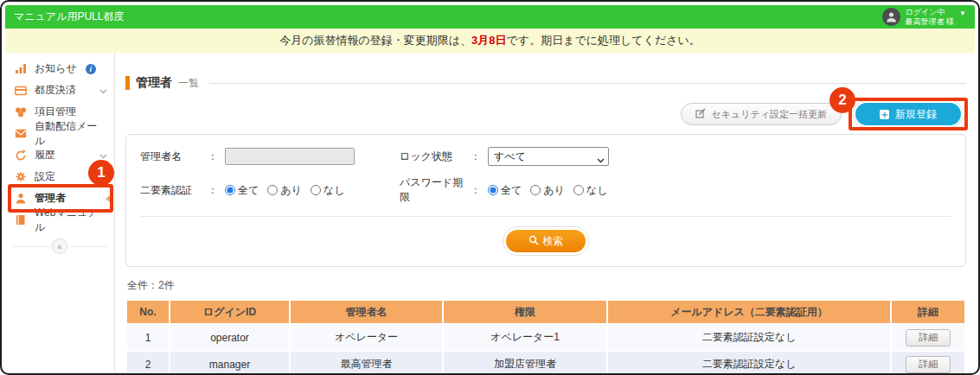 The image size is (980, 375). I want to click on sidebar: お知らせ i 都度決済 項目管理, so click(61, 213).